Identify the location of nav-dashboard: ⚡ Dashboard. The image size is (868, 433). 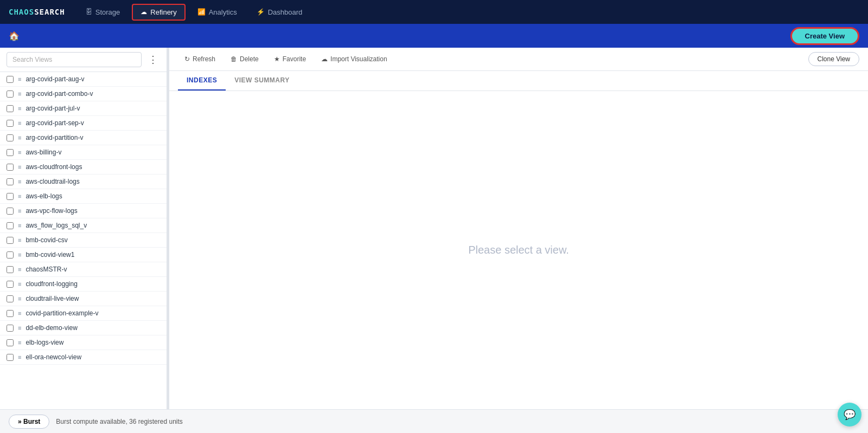
(280, 12).